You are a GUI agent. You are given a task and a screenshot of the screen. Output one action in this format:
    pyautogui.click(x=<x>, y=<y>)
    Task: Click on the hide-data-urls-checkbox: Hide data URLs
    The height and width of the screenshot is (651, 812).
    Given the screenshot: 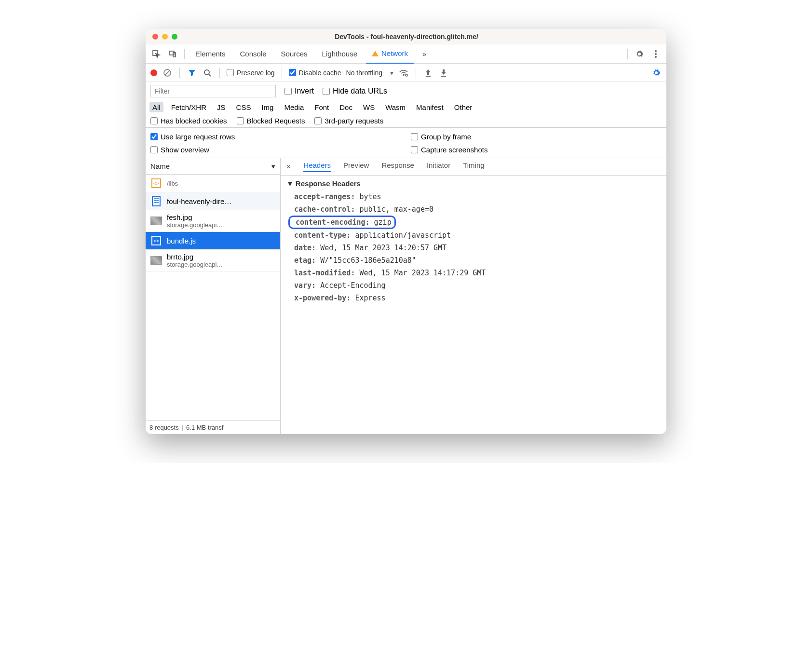 What is the action you would take?
    pyautogui.click(x=355, y=91)
    